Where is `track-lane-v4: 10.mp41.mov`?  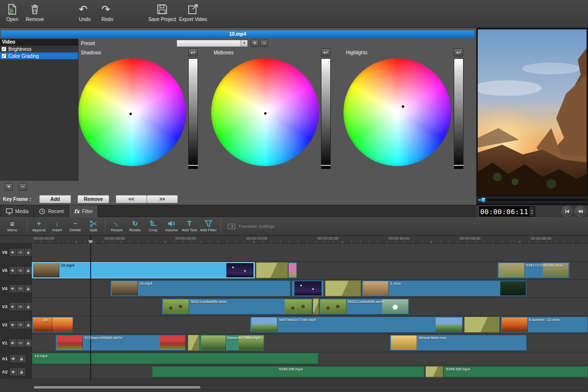 track-lane-v4: 10.mp41.mov is located at coordinates (310, 289).